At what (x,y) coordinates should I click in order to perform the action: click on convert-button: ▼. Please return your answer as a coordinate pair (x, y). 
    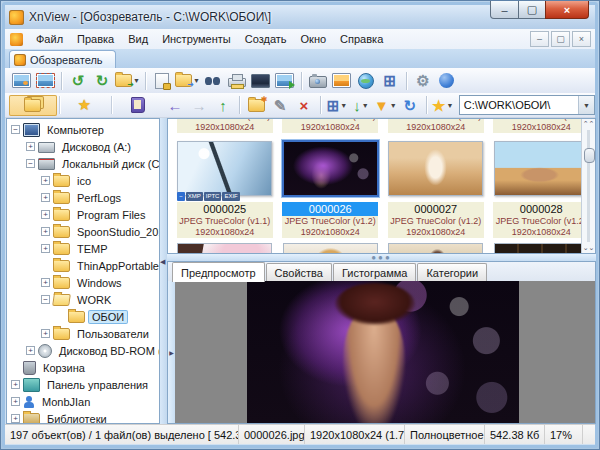
    Looking at the image, I should click on (128, 81).